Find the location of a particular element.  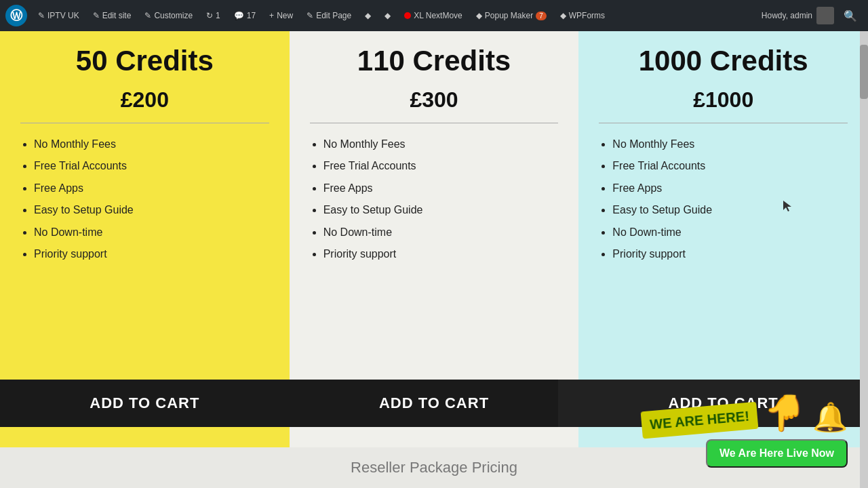

we-are-here-badge: WE ARE HERE! is located at coordinates (700, 420).